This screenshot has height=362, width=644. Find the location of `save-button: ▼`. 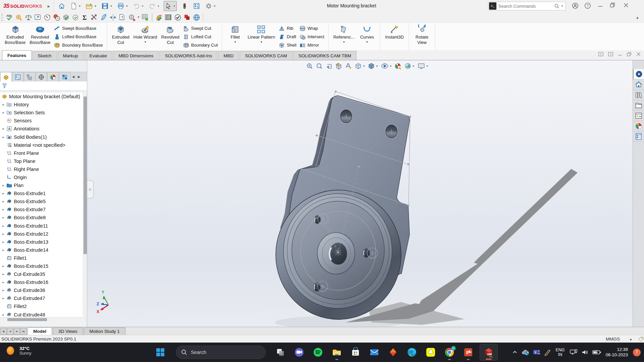

save-button: ▼ is located at coordinates (107, 6).